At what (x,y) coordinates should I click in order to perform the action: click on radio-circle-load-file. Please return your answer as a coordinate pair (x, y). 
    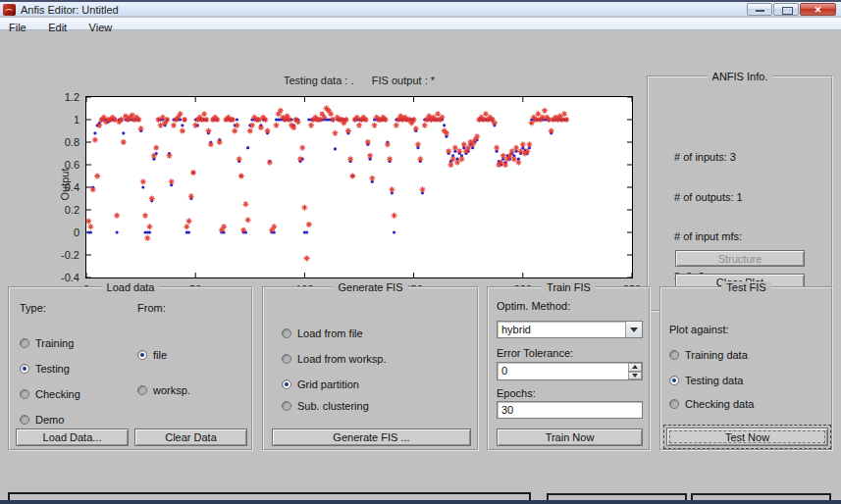
    Looking at the image, I should click on (287, 333).